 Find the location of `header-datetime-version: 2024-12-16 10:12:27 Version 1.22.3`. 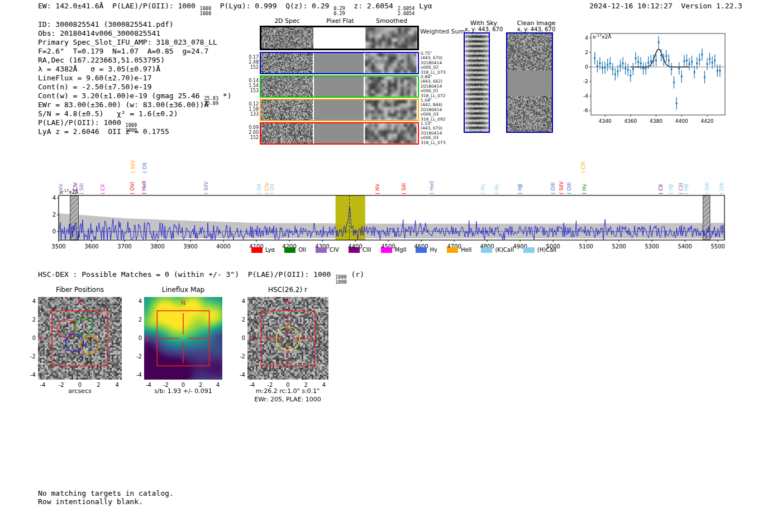

header-datetime-version: 2024-12-16 10:12:27 Version 1.22.3 is located at coordinates (666, 6).